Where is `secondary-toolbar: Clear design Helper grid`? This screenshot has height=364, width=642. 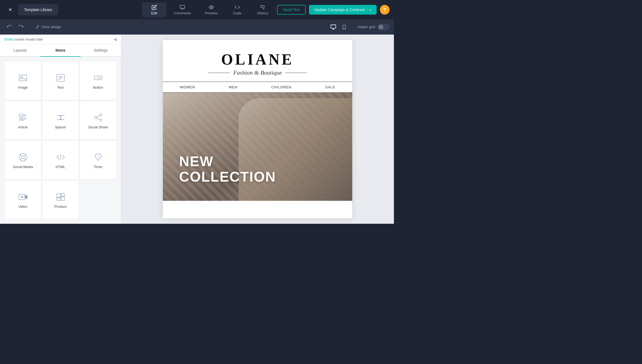 secondary-toolbar: Clear design Helper grid is located at coordinates (197, 27).